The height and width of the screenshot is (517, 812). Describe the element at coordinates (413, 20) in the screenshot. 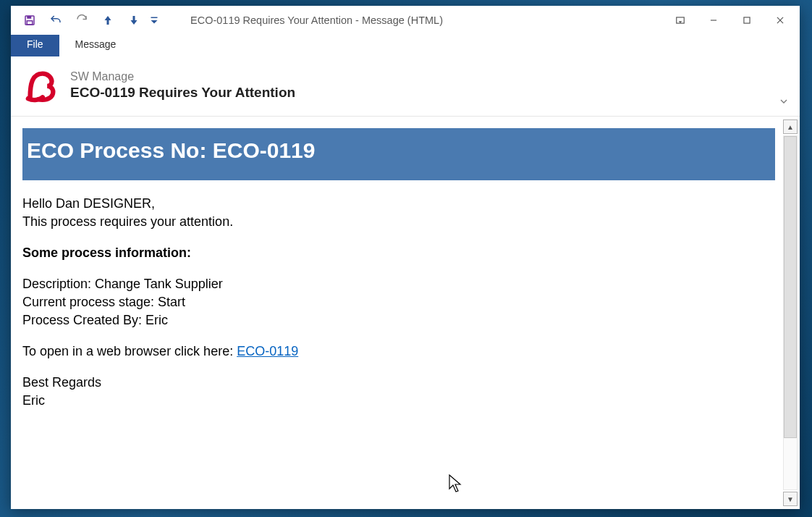

I see `window-title: ECO-0119 Requires Your Attention - Messa…` at that location.